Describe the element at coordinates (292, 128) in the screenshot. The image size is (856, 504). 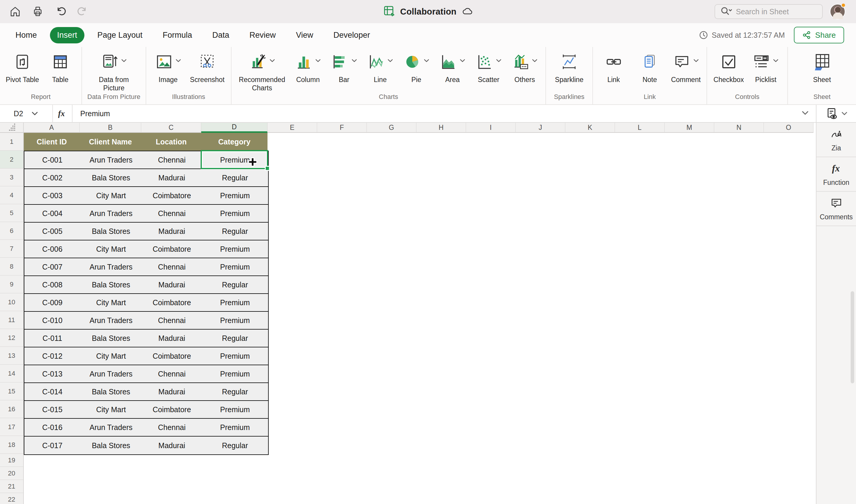
I see `column-header-e: E` at that location.